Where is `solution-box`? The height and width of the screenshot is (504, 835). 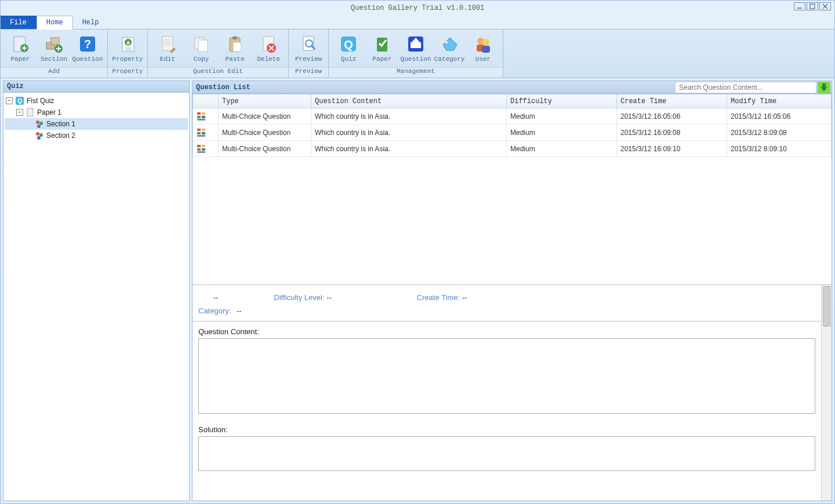 solution-box is located at coordinates (507, 454).